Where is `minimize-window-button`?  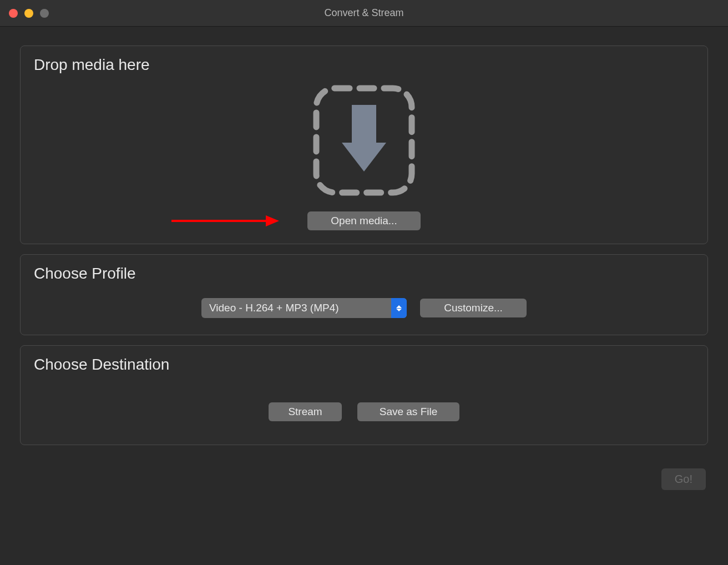 minimize-window-button is located at coordinates (29, 13).